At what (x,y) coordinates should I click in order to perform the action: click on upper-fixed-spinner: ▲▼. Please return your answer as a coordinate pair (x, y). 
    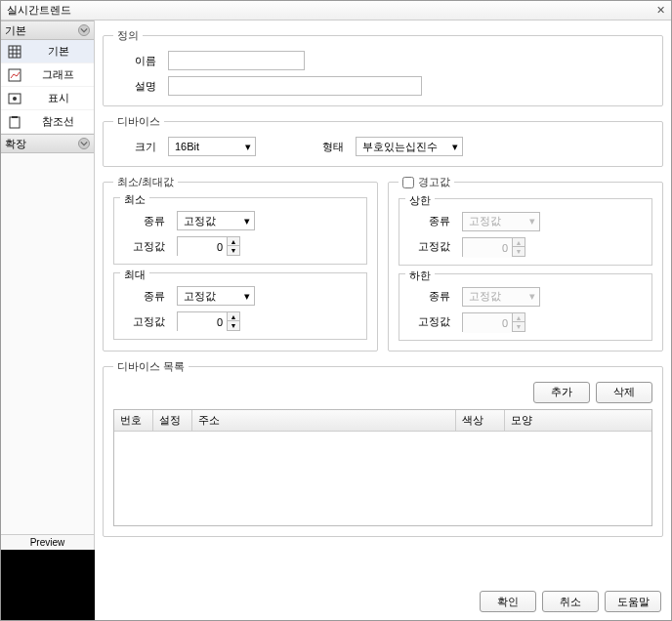
    Looking at the image, I should click on (494, 247).